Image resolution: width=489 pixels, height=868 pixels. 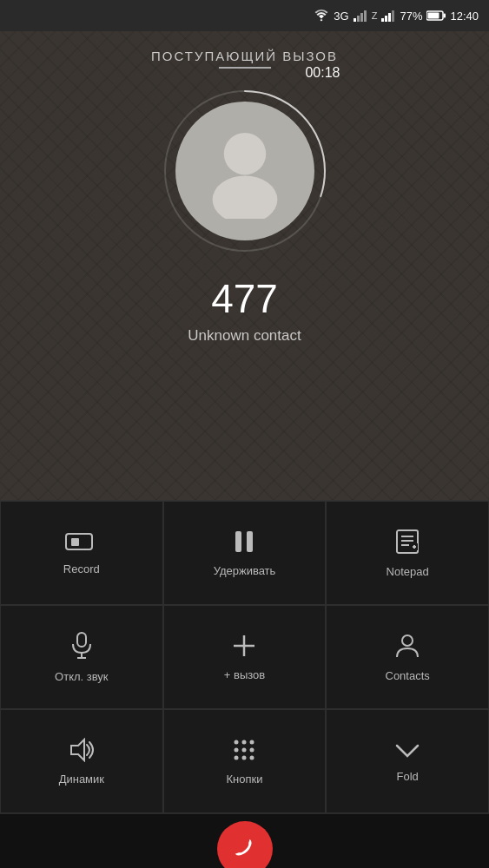 What do you see at coordinates (321, 16) in the screenshot?
I see `wifi-icon` at bounding box center [321, 16].